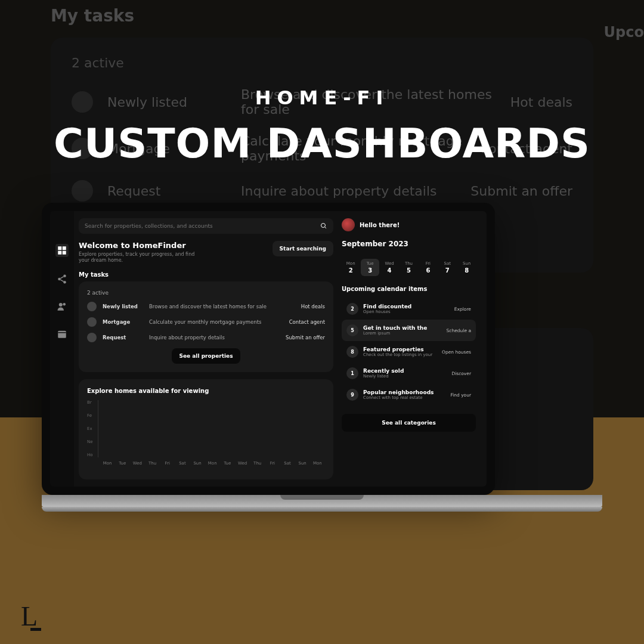  I want to click on search-icon, so click(324, 226).